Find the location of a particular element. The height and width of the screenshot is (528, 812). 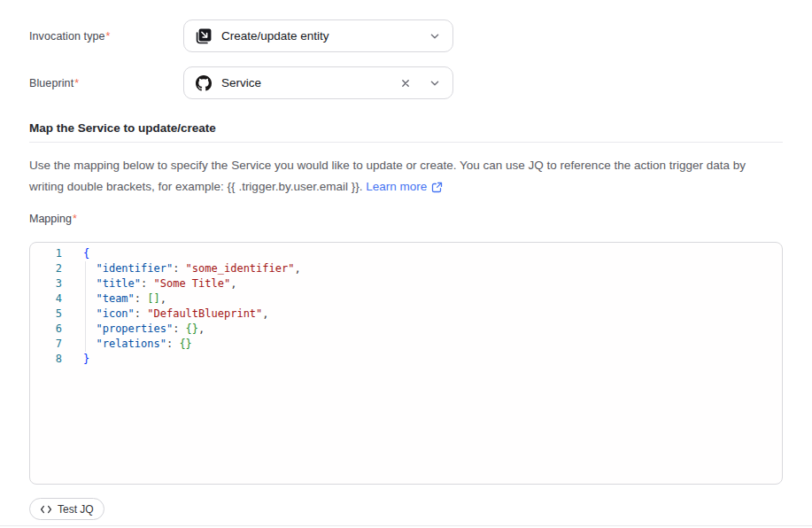

invocation-type-value: Create/update entity is located at coordinates (321, 35).